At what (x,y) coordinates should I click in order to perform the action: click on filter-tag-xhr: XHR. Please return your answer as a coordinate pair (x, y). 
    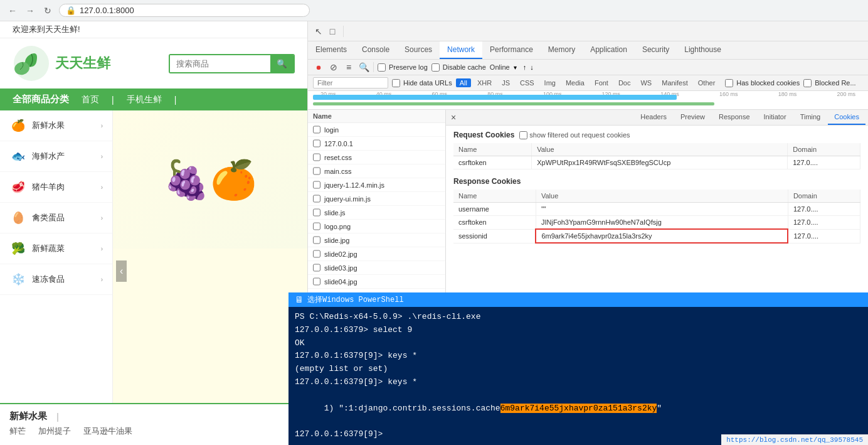
    Looking at the image, I should click on (484, 83).